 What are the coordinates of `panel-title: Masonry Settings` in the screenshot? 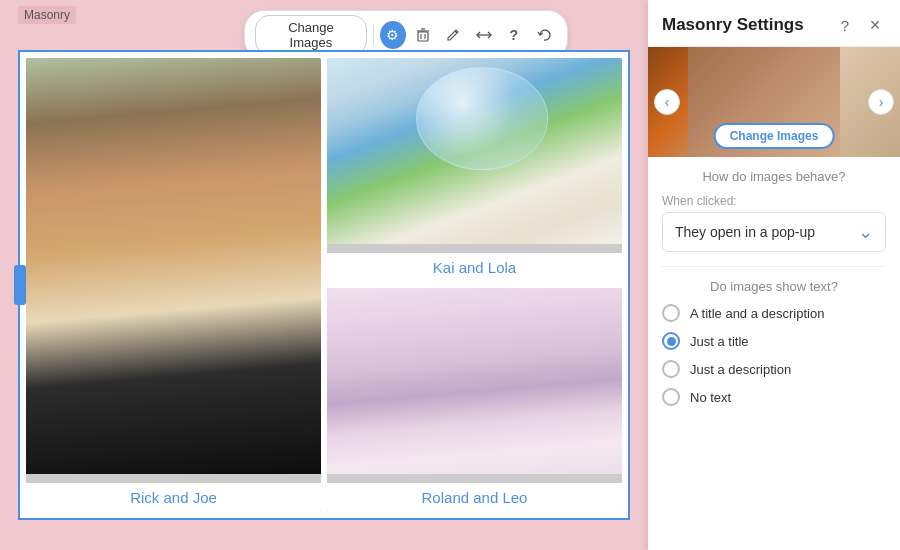 It's located at (733, 25).